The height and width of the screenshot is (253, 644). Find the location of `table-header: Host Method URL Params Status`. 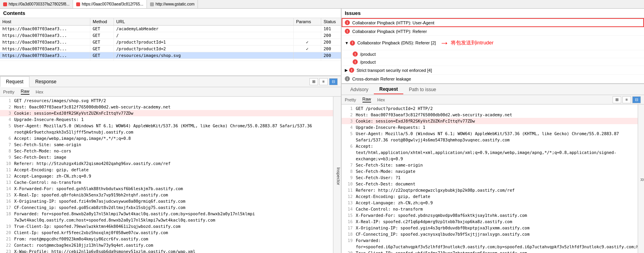

table-header: Host Method URL Params Status is located at coordinates (170, 22).